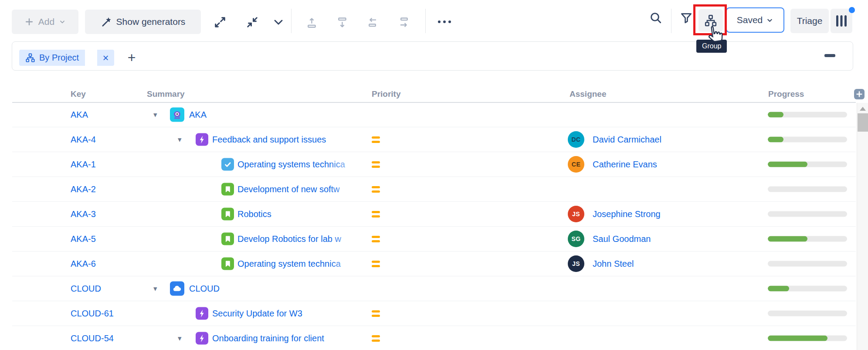 The height and width of the screenshot is (350, 868). I want to click on chip-close-button: ×, so click(105, 58).